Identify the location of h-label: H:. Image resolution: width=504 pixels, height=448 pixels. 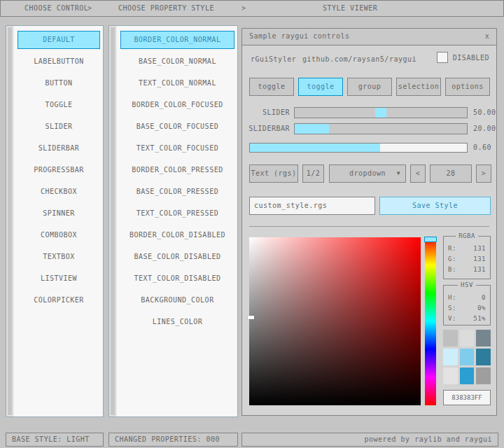
(452, 298).